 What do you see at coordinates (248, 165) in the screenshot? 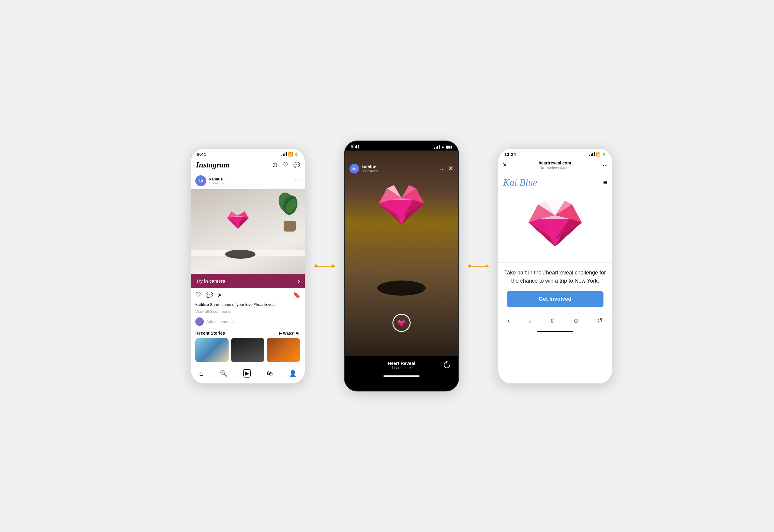
I see `instagram-header: Instagram ⊕ ♡ 💬` at bounding box center [248, 165].